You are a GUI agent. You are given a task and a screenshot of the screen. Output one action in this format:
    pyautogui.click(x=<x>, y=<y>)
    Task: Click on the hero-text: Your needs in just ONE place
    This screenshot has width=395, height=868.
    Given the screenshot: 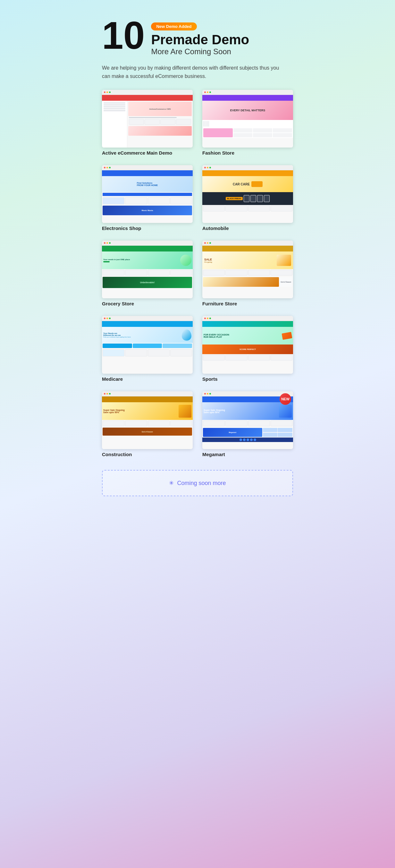 What is the action you would take?
    pyautogui.click(x=141, y=259)
    